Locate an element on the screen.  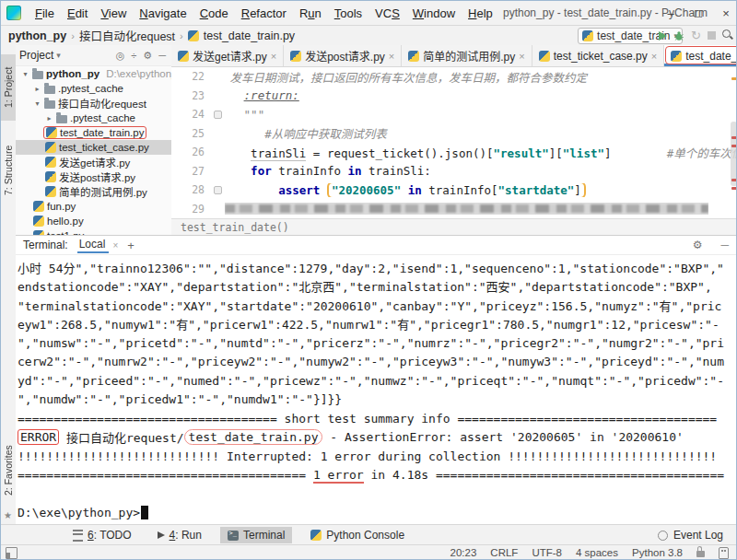
sidebar-item-favorites: 2: Favorites is located at coordinates (8, 471).